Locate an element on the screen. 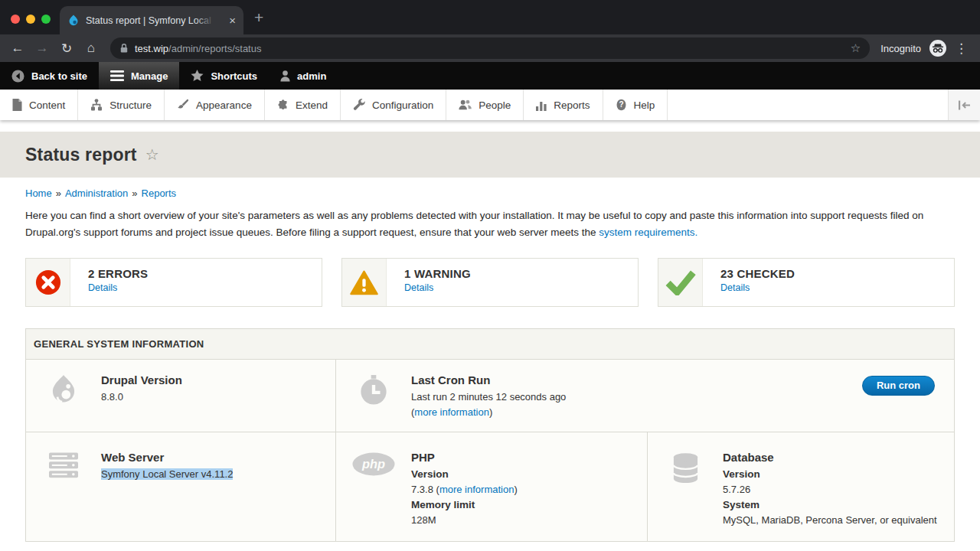 The image size is (980, 551). php-more-information-link: more information is located at coordinates (477, 490).